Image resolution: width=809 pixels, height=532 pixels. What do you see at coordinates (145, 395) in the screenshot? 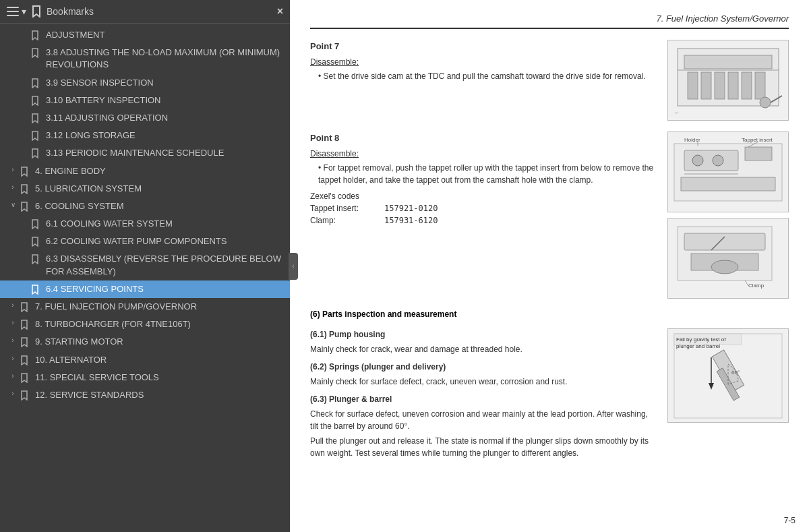
I see `sidebar-item-12: ›12. SERVICE STANDARDS` at bounding box center [145, 395].